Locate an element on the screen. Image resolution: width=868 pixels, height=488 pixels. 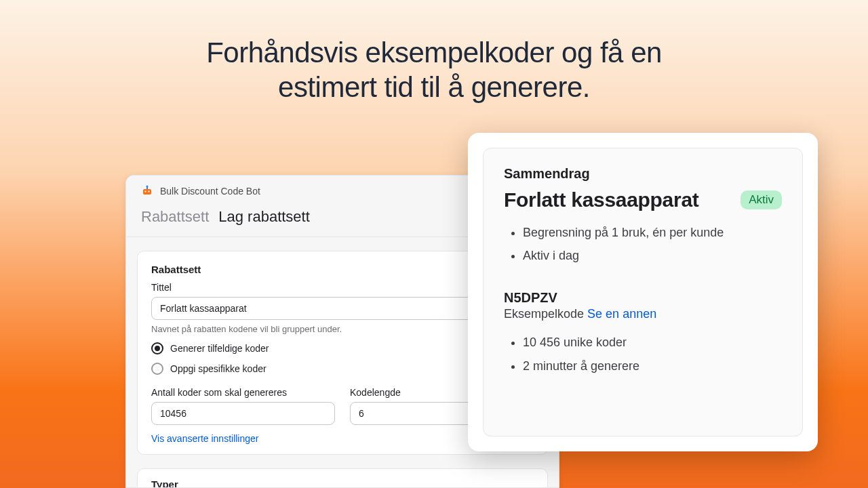
headline-line1: Forhåndsvis eksempelkoder og få en is located at coordinates (434, 53).